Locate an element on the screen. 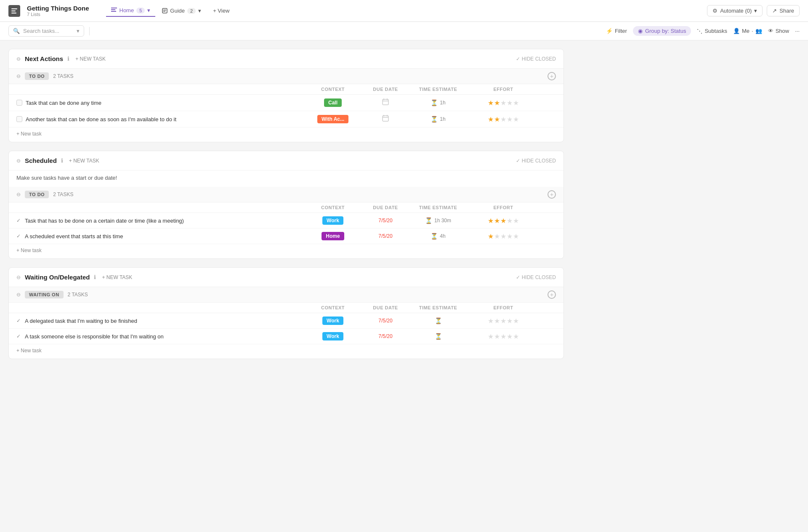  chevron-down-icon: ▾ is located at coordinates (78, 31).